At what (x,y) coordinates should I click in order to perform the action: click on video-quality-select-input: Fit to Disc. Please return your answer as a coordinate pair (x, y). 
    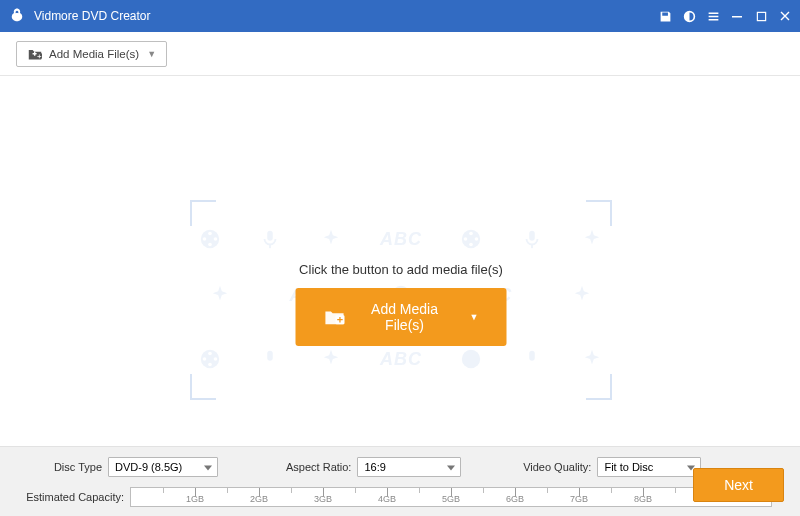
    Looking at the image, I should click on (649, 467).